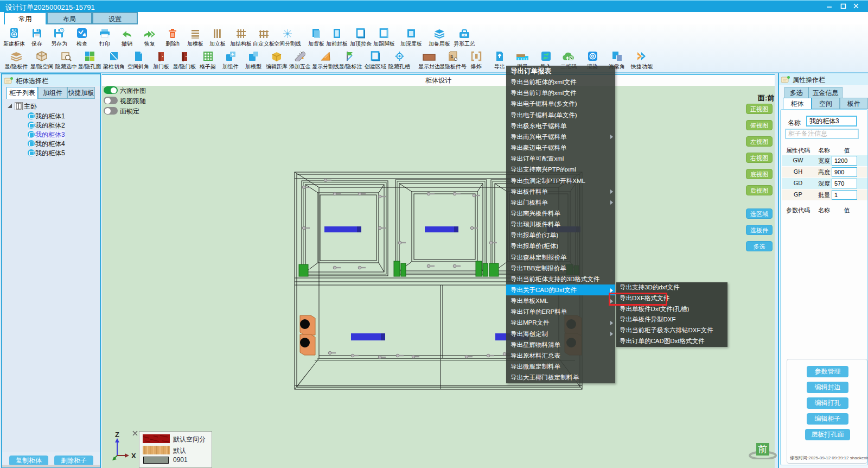 This screenshot has height=468, width=868. What do you see at coordinates (117, 434) in the screenshot?
I see `svg-text: Z` at bounding box center [117, 434].